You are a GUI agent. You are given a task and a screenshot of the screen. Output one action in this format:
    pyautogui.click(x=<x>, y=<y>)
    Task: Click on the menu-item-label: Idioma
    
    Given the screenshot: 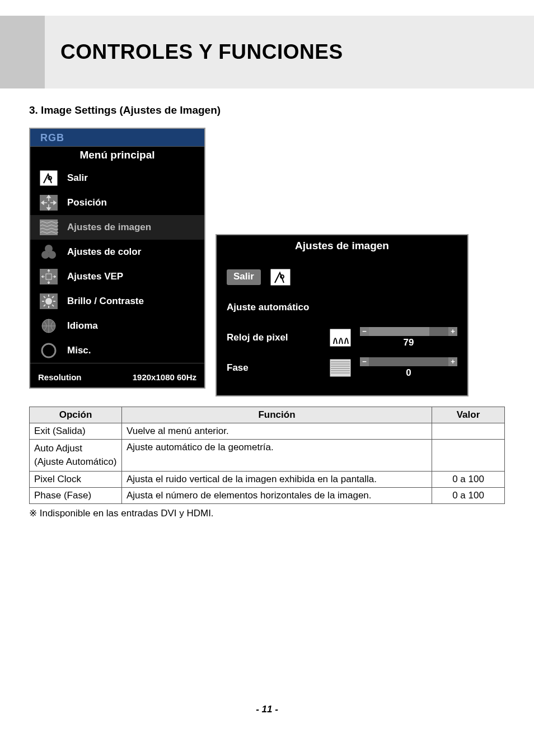 What is the action you would take?
    pyautogui.click(x=83, y=326)
    